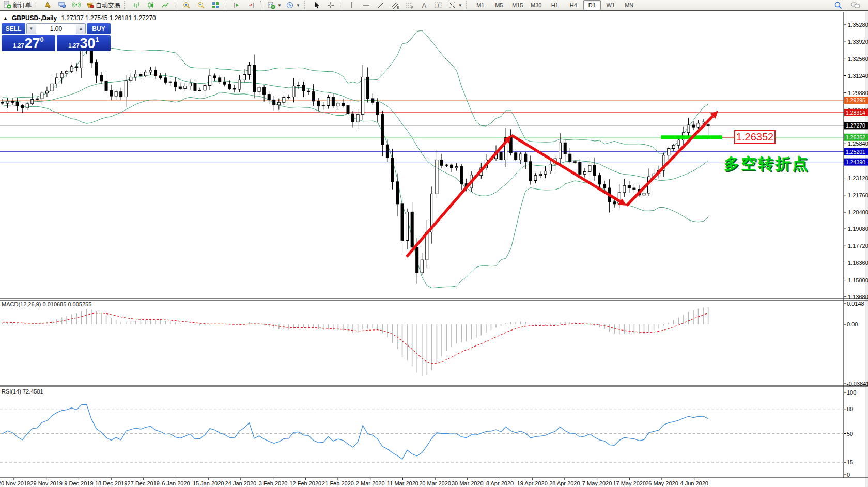 This screenshot has width=868, height=487. Describe the element at coordinates (76, 5) in the screenshot. I see `signals-button` at that location.